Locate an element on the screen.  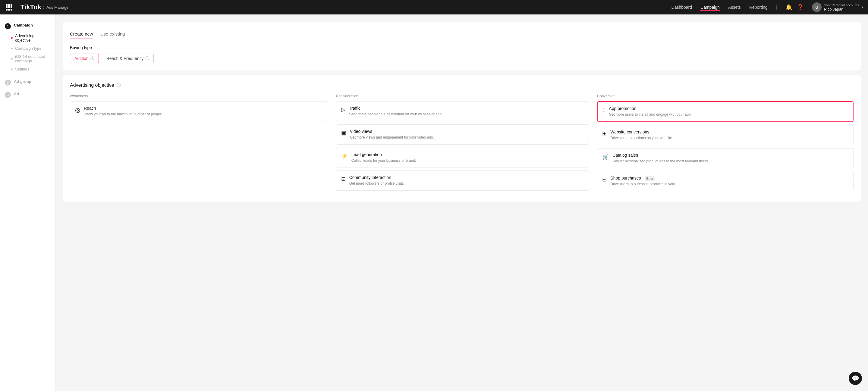
traffic-desc: Send more people to a destination on you… is located at coordinates (396, 115).